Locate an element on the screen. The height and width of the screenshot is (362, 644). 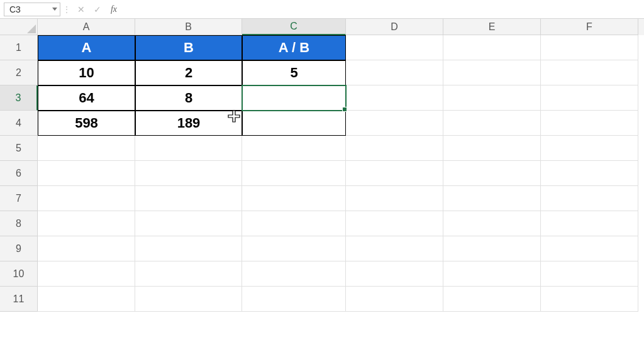
cell-D9 is located at coordinates (395, 249).